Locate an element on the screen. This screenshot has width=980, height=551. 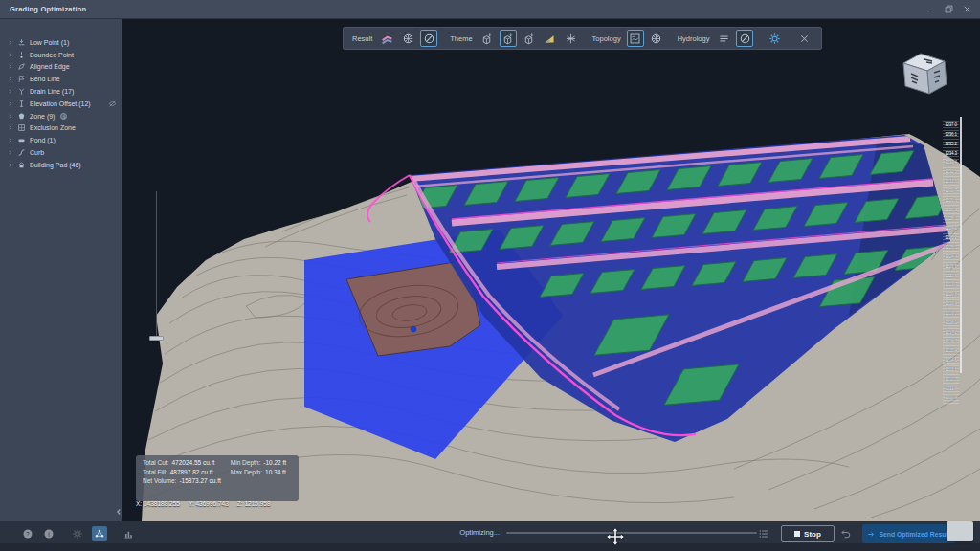
toolbar-group-label: Topology is located at coordinates (607, 38).